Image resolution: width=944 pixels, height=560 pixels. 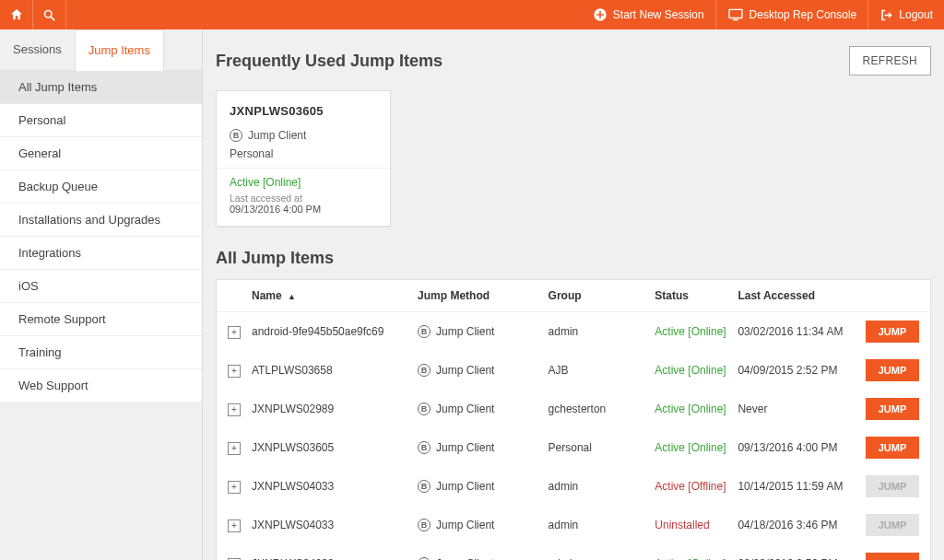 I want to click on desktop-console-label: Desktop Rep Console, so click(x=804, y=15).